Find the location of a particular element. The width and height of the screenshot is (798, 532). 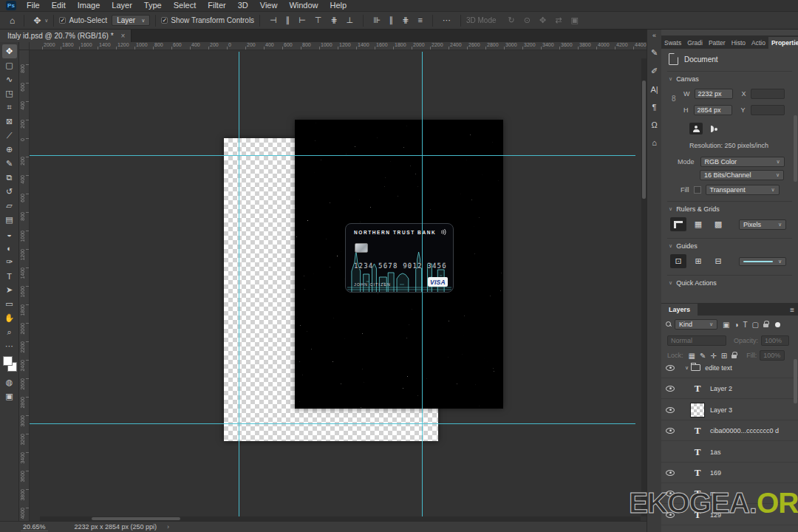

menu-filter: Filter is located at coordinates (216, 6).